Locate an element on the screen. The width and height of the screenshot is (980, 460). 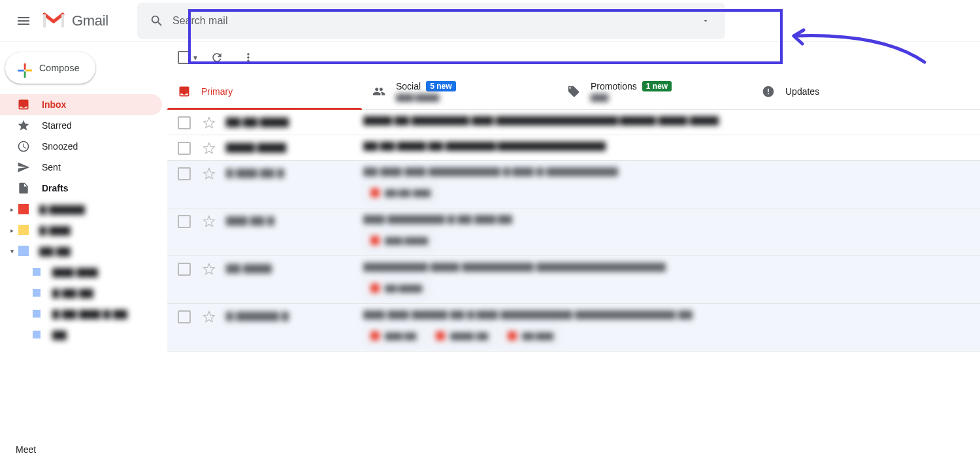
caret-down-icon is located at coordinates (706, 21).